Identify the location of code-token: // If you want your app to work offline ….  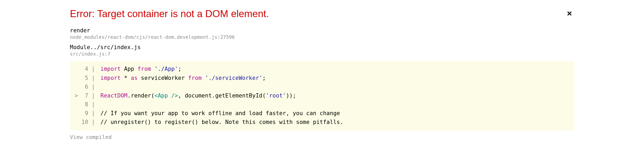
(220, 113).